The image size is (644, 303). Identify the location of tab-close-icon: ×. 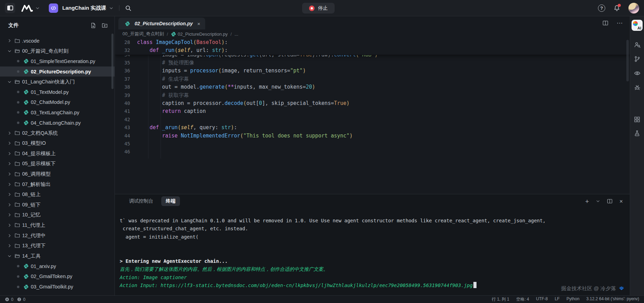
(199, 24).